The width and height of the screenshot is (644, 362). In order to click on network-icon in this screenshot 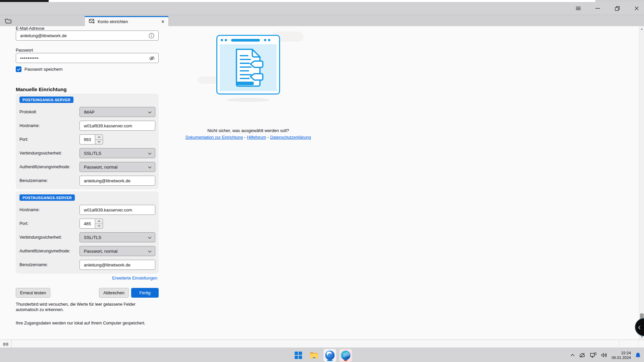, I will do `click(593, 355)`.